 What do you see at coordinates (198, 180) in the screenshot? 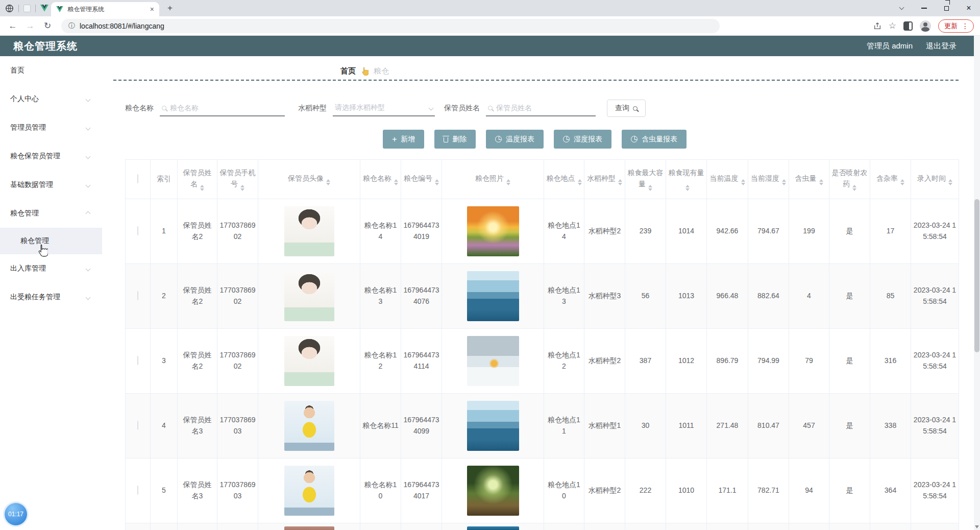
I see `column-header-keeper: 保管员姓名` at bounding box center [198, 180].